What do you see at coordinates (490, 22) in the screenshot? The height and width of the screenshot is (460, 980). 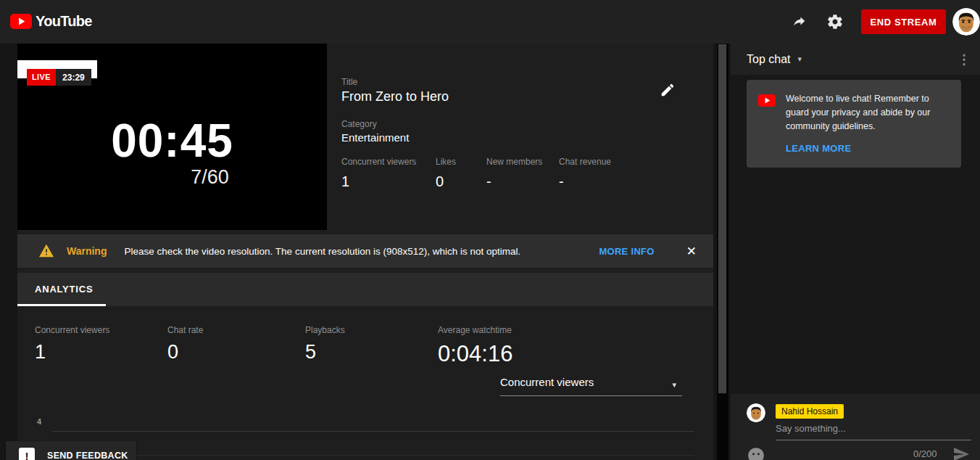 I see `topbar: YouTube END STREAM` at bounding box center [490, 22].